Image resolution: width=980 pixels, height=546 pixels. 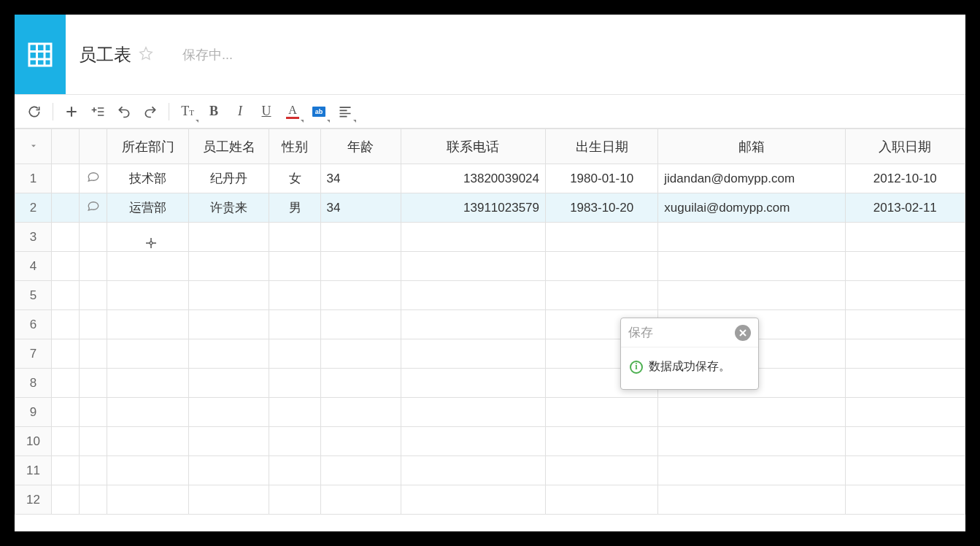 I want to click on app-logo, so click(x=40, y=54).